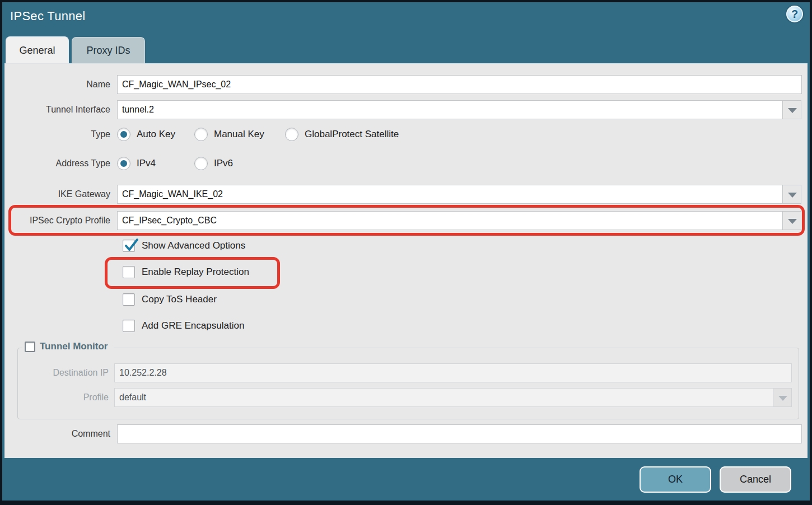 This screenshot has width=812, height=505. What do you see at coordinates (782, 398) in the screenshot?
I see `profile-dropdown-icon` at bounding box center [782, 398].